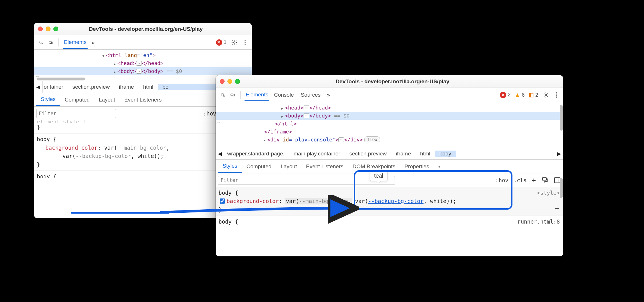 The image size is (644, 302). Describe the element at coordinates (311, 95) in the screenshot. I see `tab-sources: Sources` at that location.